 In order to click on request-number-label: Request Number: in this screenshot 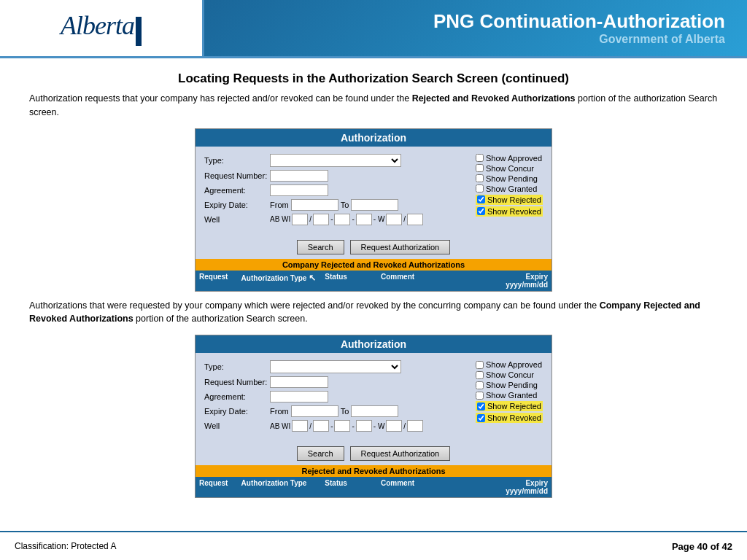, I will do `click(237, 176)`.